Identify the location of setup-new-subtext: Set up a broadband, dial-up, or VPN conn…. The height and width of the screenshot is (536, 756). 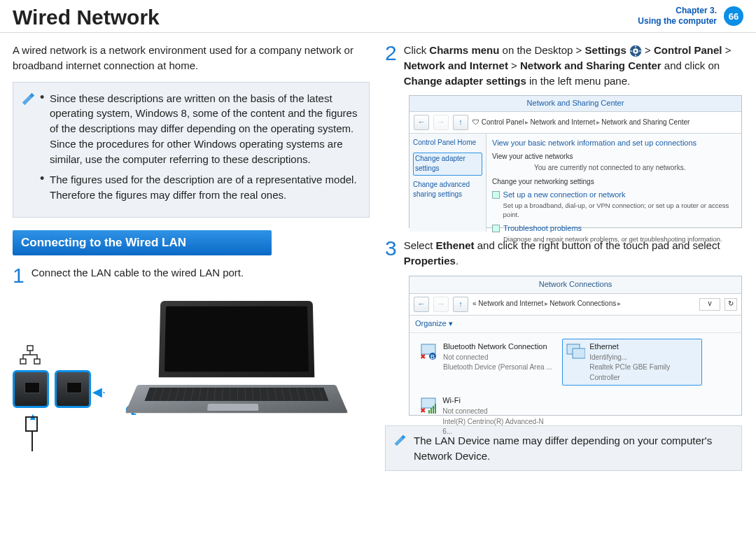
(620, 211).